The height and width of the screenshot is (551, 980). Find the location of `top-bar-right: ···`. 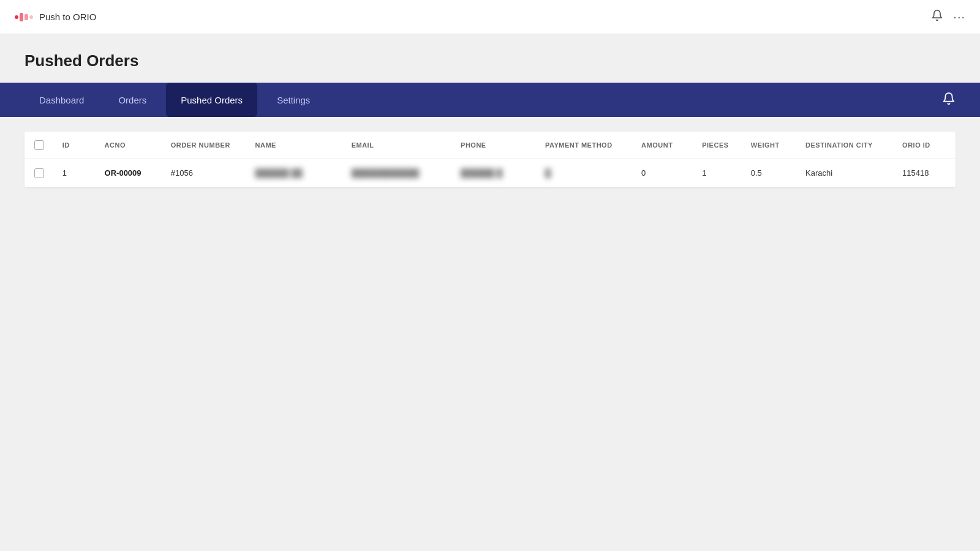

top-bar-right: ··· is located at coordinates (948, 17).